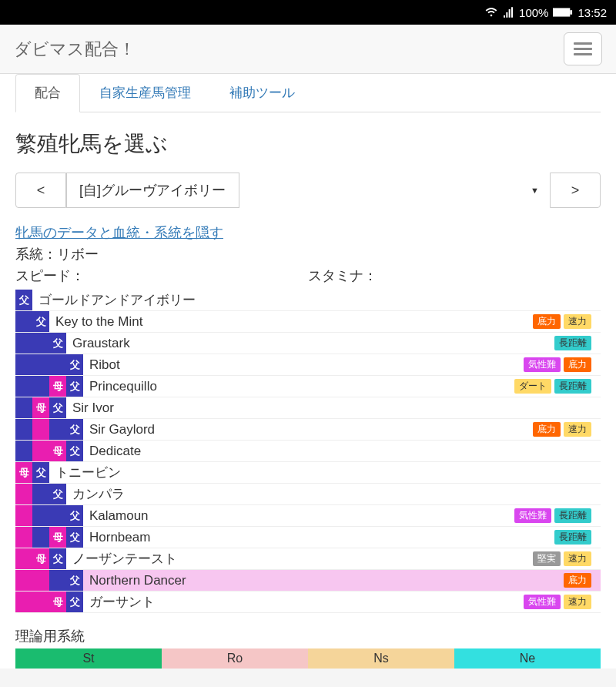  What do you see at coordinates (342, 365) in the screenshot?
I see `horse-name: Ribot気性難底力` at bounding box center [342, 365].